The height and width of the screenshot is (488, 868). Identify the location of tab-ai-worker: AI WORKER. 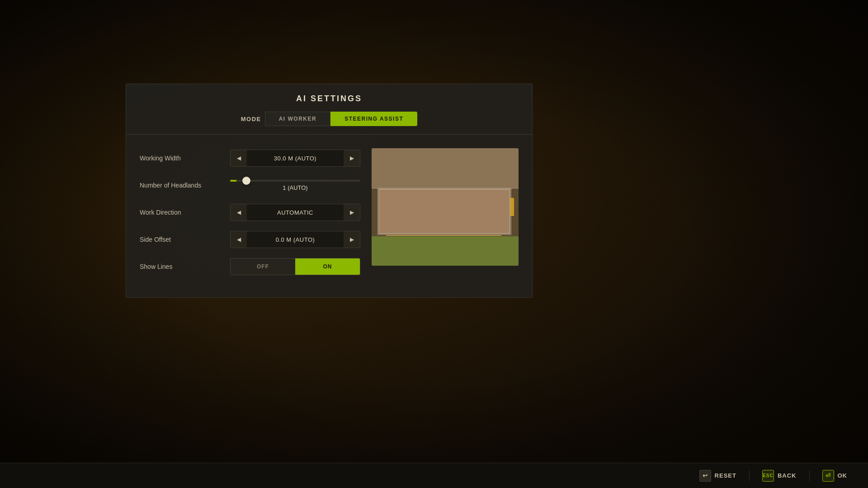
(298, 119).